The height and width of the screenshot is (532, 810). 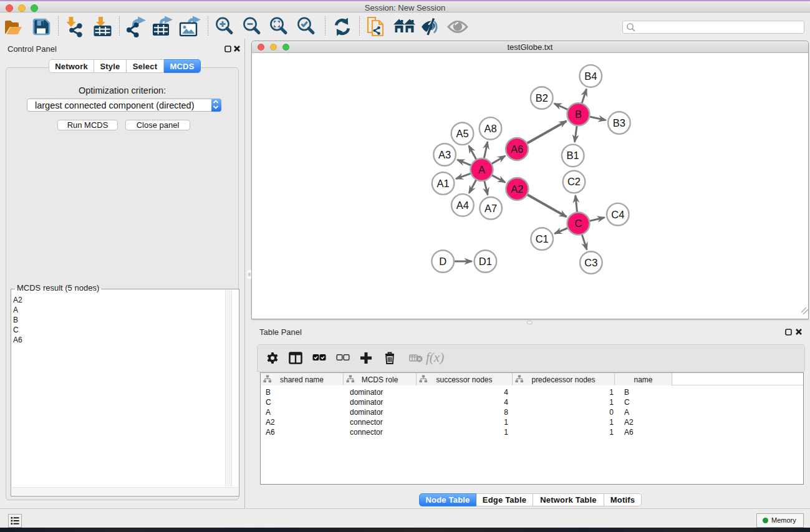 I want to click on svg-text: A8, so click(x=490, y=128).